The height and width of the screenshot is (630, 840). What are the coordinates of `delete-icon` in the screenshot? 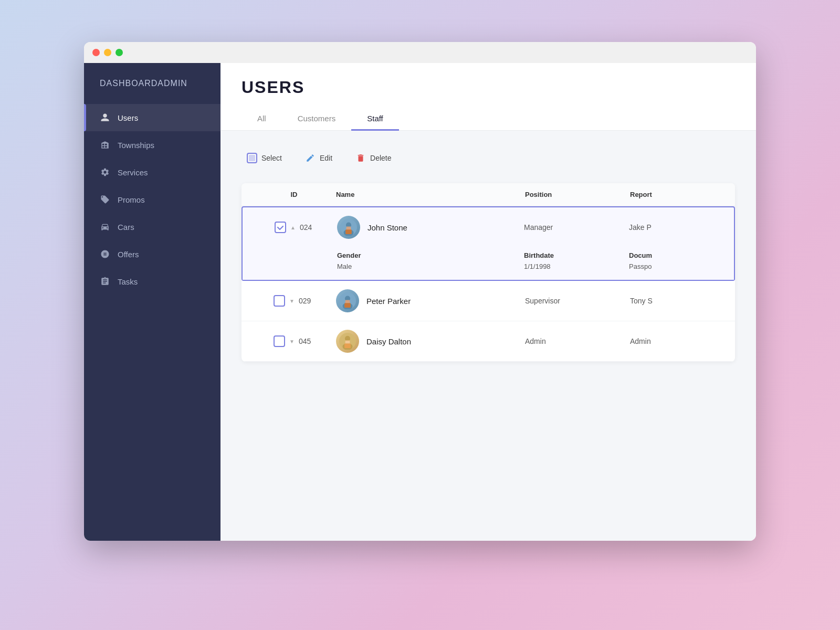 It's located at (361, 158).